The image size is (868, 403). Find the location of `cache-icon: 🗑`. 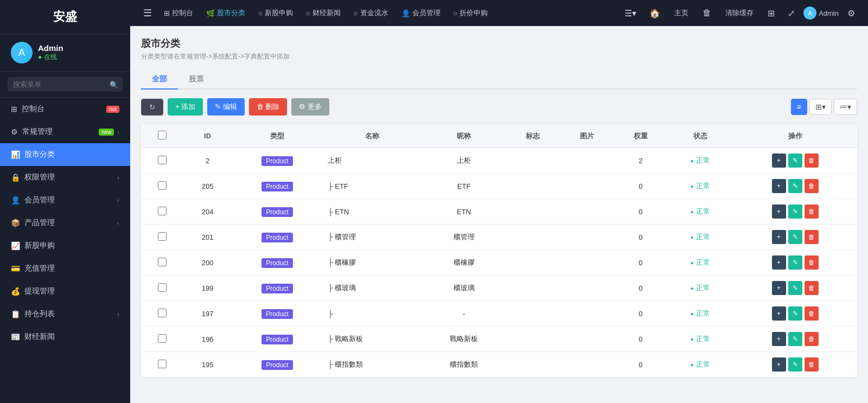

cache-icon: 🗑 is located at coordinates (707, 13).